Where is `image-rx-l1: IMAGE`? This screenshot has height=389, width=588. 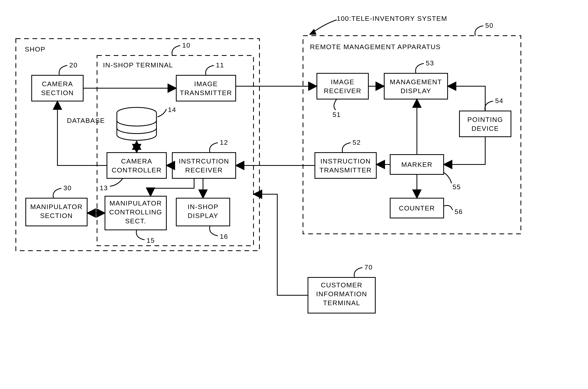
image-rx-l1: IMAGE is located at coordinates (343, 82).